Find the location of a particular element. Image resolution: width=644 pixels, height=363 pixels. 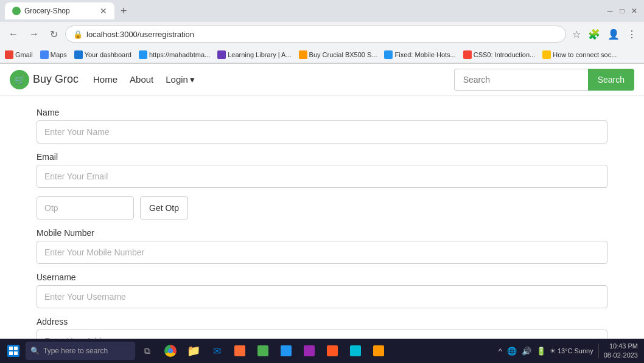

tab-title: Grocery-Shop is located at coordinates (60, 11).